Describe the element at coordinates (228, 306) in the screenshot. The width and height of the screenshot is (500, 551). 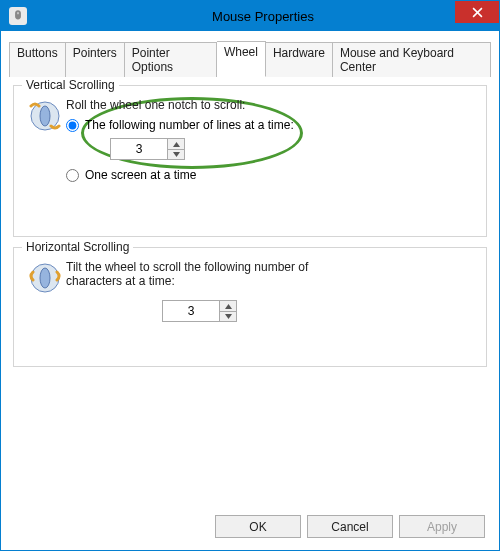
I see `chars-spin-up` at that location.